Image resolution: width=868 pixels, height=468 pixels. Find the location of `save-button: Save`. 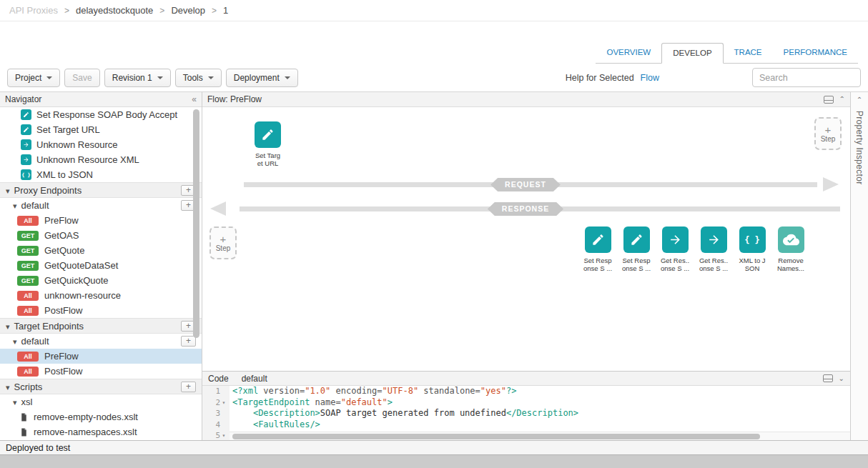

save-button: Save is located at coordinates (82, 78).